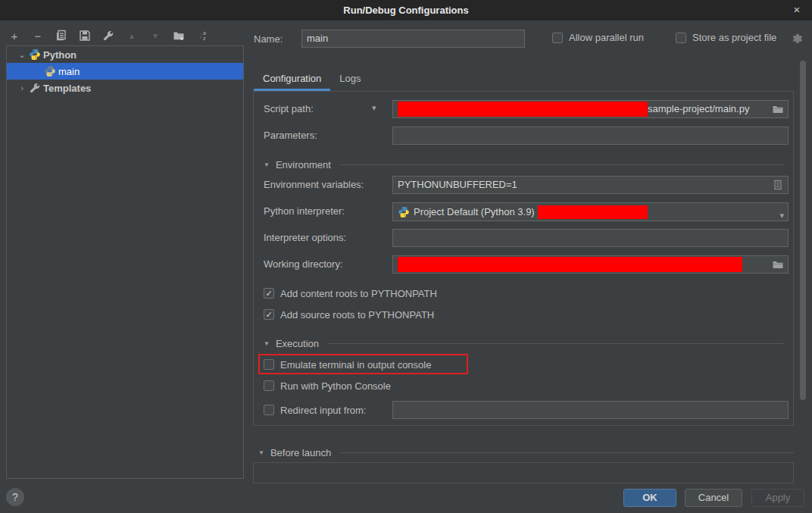 The width and height of the screenshot is (812, 513). Describe the element at coordinates (314, 185) in the screenshot. I see `environment-variables-label: Environment variables:` at that location.